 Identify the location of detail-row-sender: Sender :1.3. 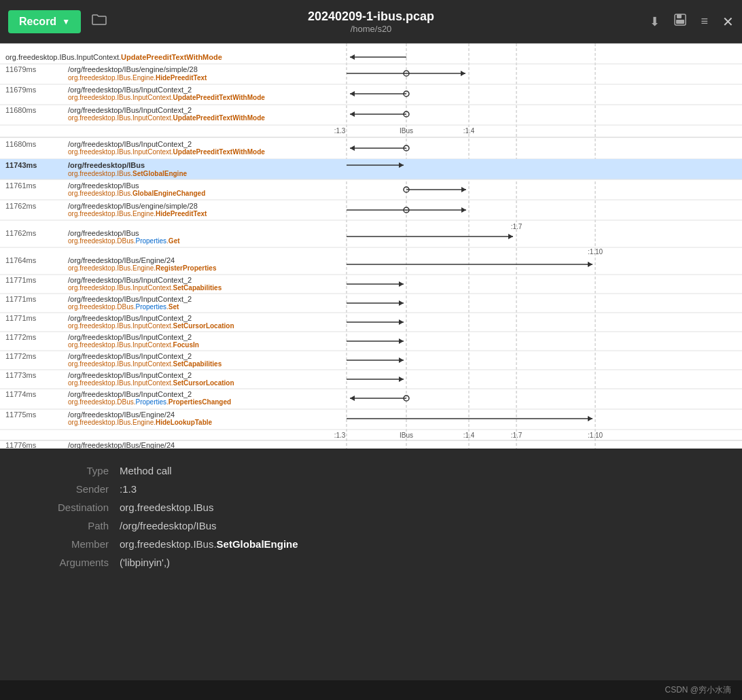
(371, 489).